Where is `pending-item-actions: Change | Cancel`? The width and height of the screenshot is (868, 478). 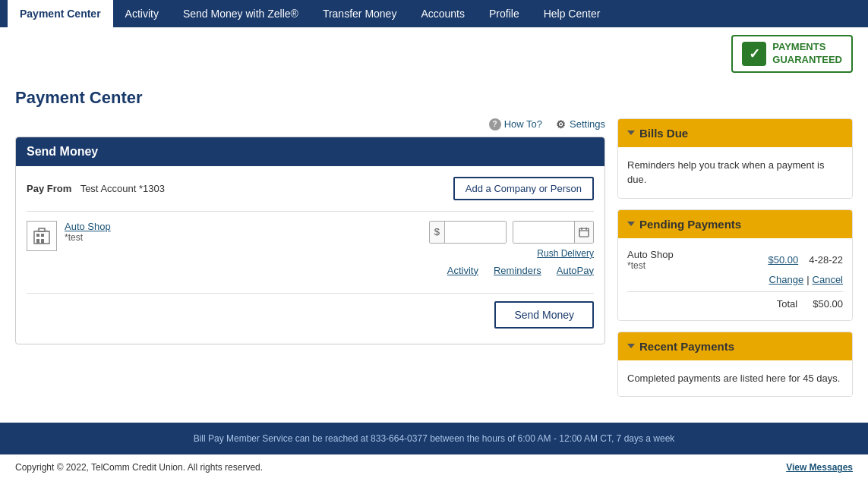 pending-item-actions: Change | Cancel is located at coordinates (735, 279).